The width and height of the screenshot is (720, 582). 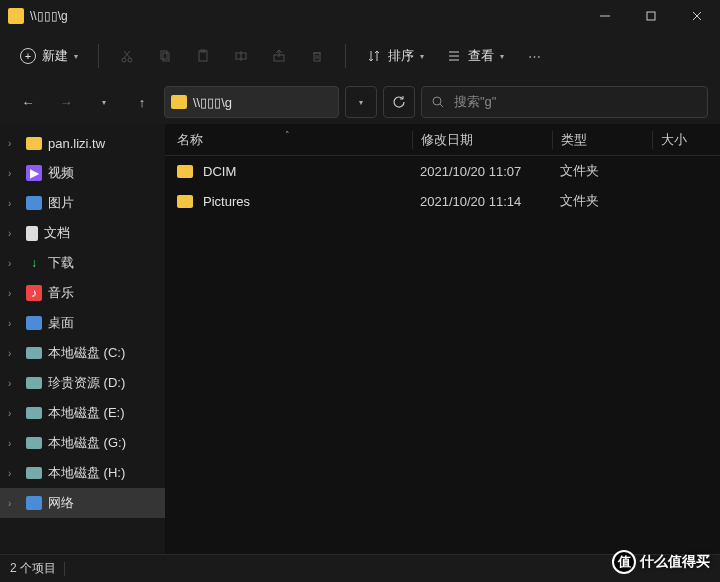 I want to click on sort-indicator-icon: ˄, so click(x=288, y=135).